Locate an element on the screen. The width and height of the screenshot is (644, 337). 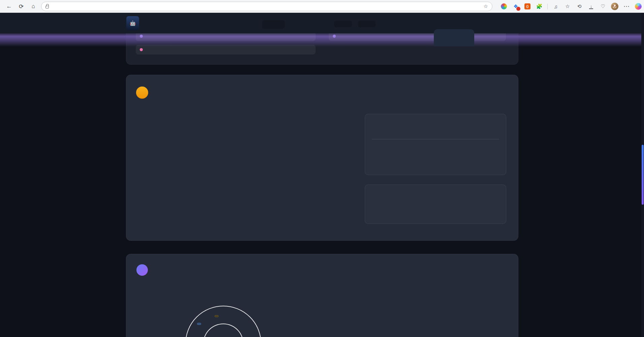
extension-colorball-icon is located at coordinates (504, 6).